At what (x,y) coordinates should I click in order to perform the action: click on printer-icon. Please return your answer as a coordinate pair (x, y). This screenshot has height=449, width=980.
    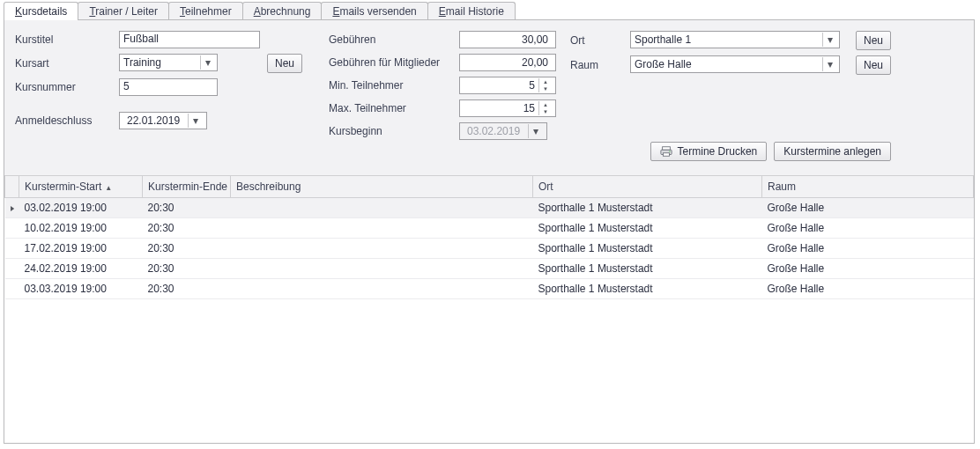
    Looking at the image, I should click on (666, 151).